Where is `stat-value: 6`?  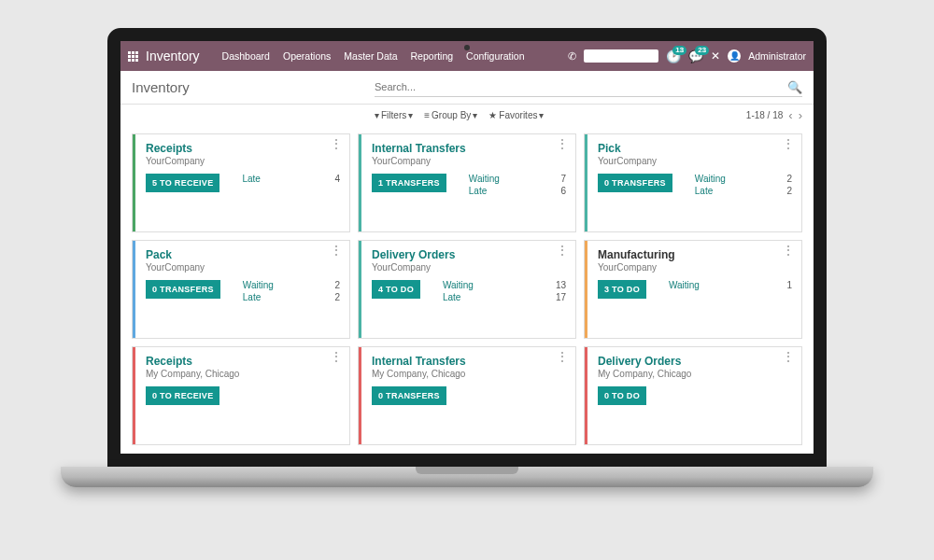 stat-value: 6 is located at coordinates (563, 190).